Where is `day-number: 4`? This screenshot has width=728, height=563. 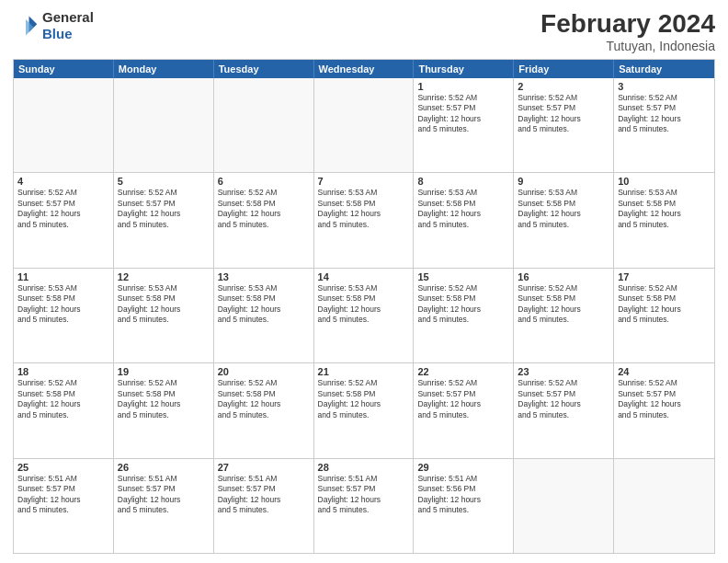
day-number: 4 is located at coordinates (63, 181).